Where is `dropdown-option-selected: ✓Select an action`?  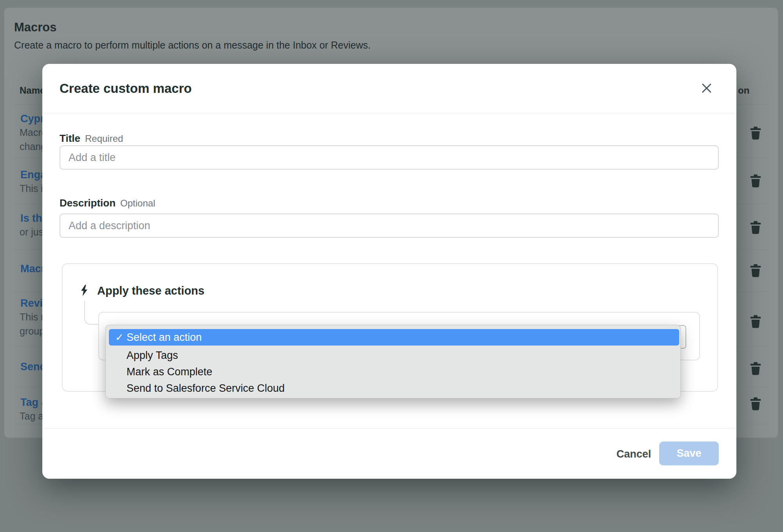
dropdown-option-selected: ✓Select an action is located at coordinates (394, 337).